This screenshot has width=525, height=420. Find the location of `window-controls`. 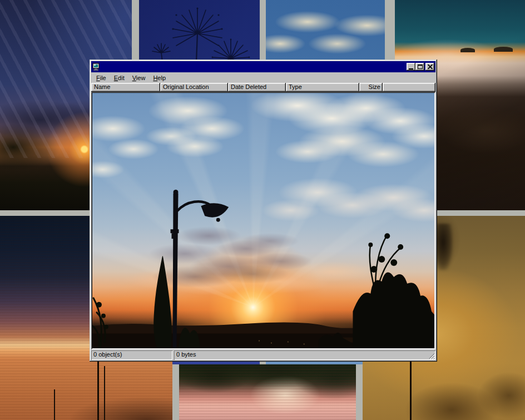

window-controls is located at coordinates (420, 67).